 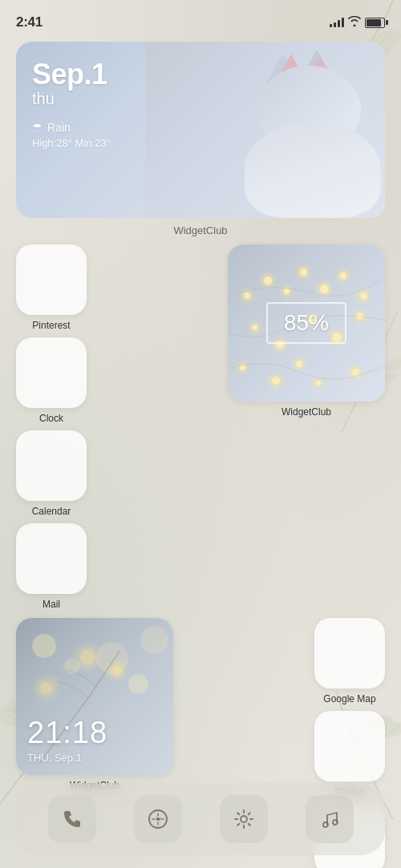 I want to click on widget-club-label: WidgetClub, so click(x=200, y=231).